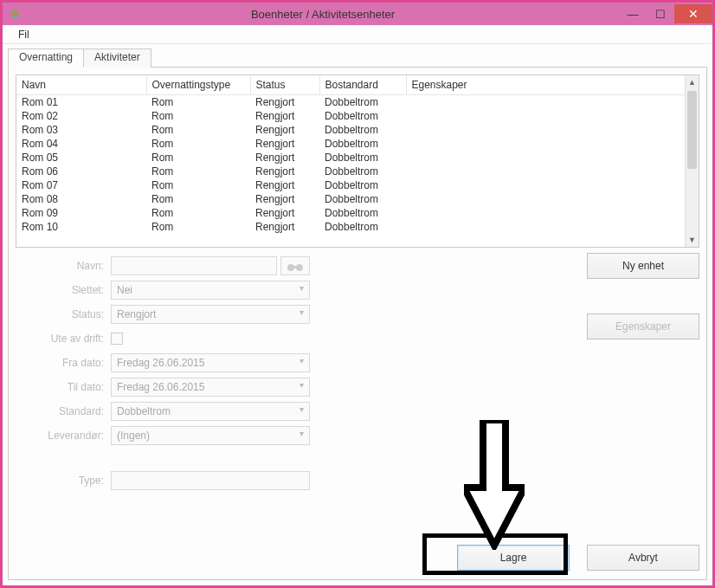 The height and width of the screenshot is (588, 715). Describe the element at coordinates (63, 411) in the screenshot. I see `label-standard: Standard:` at that location.